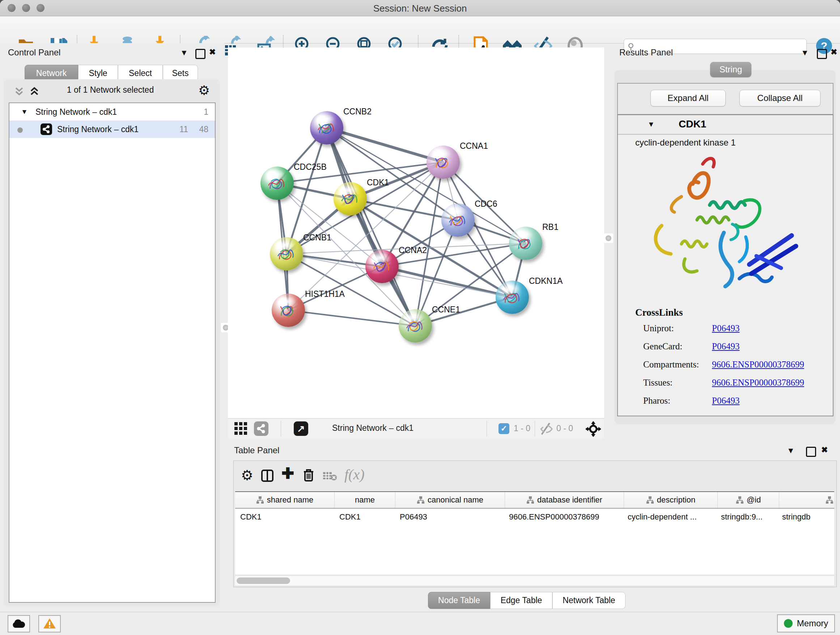 The image size is (840, 635). I want to click on hidden-count: 0 - 0, so click(565, 429).